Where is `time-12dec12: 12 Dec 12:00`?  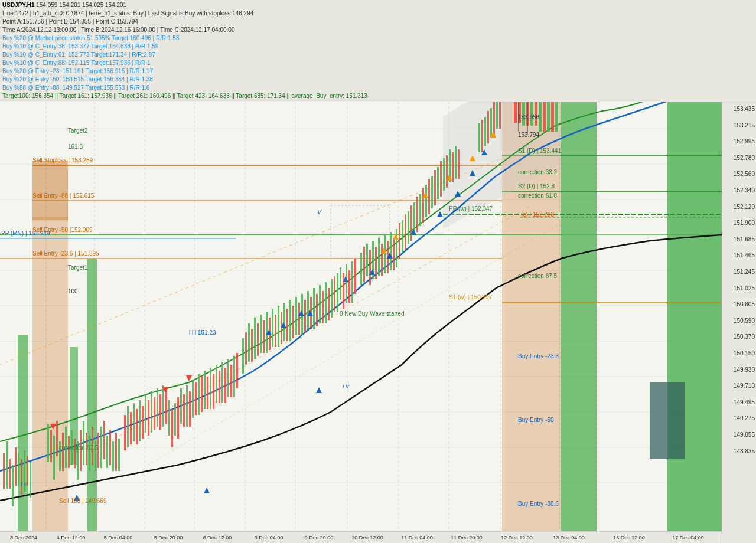
time-12dec12: 12 Dec 12:00 is located at coordinates (517, 538).